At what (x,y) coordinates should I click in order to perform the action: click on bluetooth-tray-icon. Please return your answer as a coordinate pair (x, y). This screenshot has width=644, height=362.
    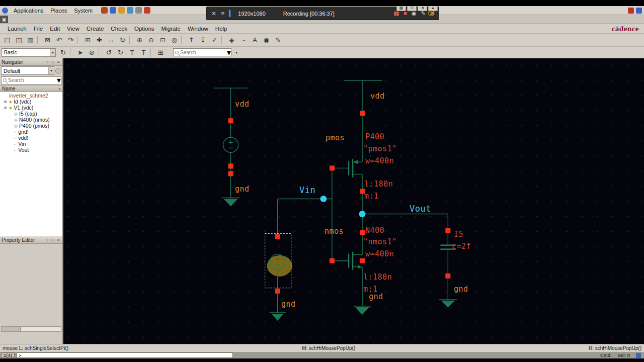
    Looking at the image, I should click on (639, 11).